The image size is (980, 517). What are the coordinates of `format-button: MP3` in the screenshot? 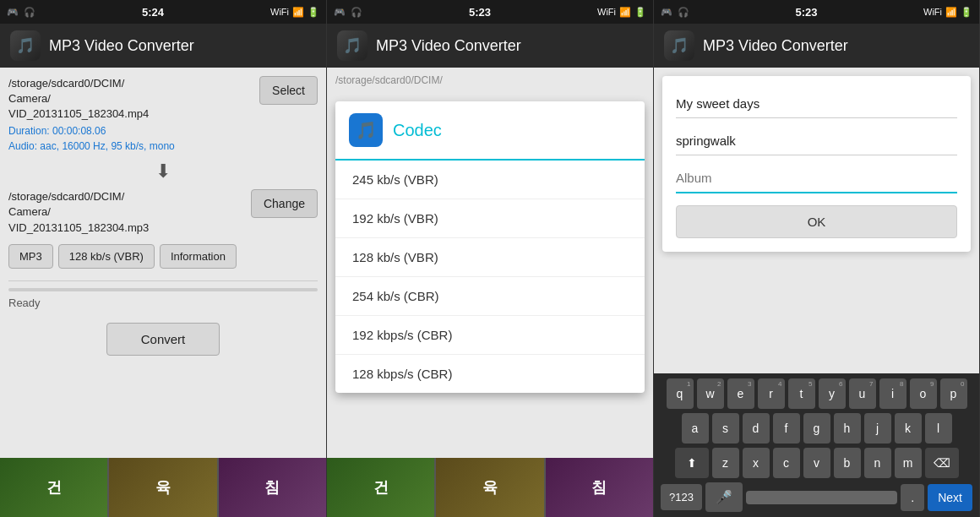 It's located at (30, 257).